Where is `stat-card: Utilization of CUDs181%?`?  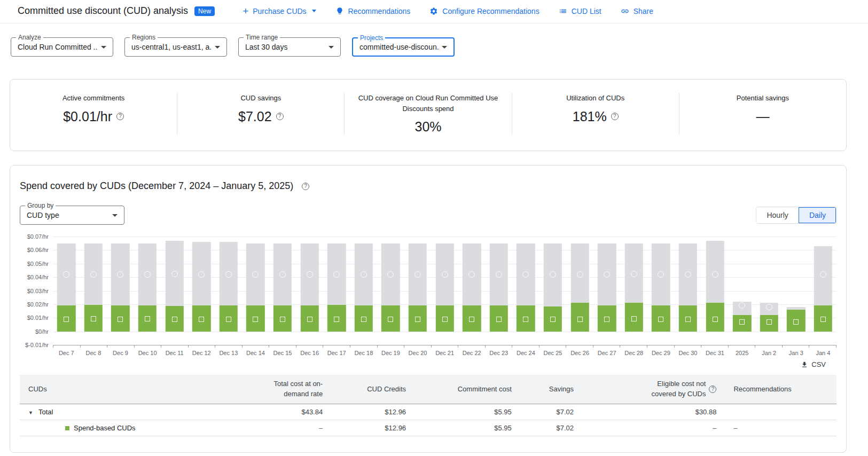
stat-card: Utilization of CUDs181%? is located at coordinates (595, 114).